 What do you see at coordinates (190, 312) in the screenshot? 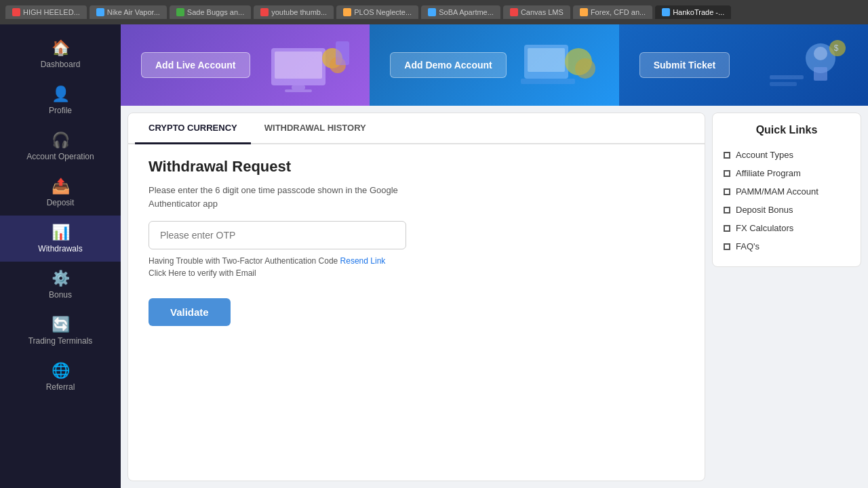
I see `validate-button: Validate` at bounding box center [190, 312].